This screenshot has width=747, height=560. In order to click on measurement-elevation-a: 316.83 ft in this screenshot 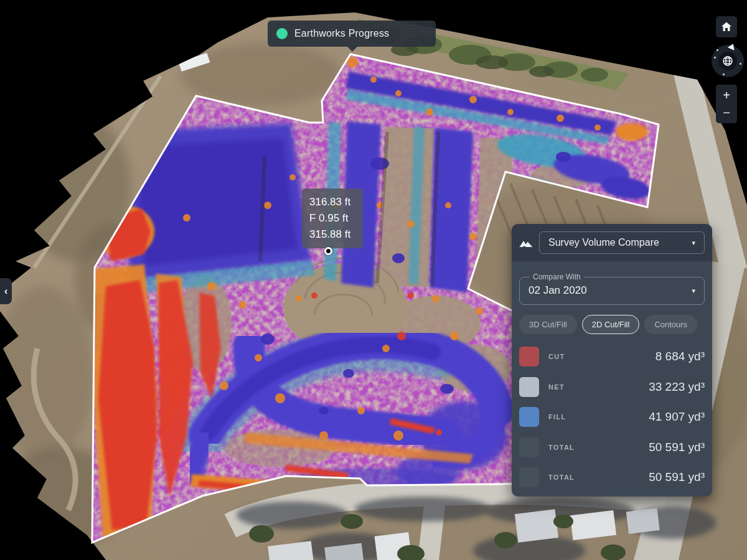, I will do `click(332, 202)`.